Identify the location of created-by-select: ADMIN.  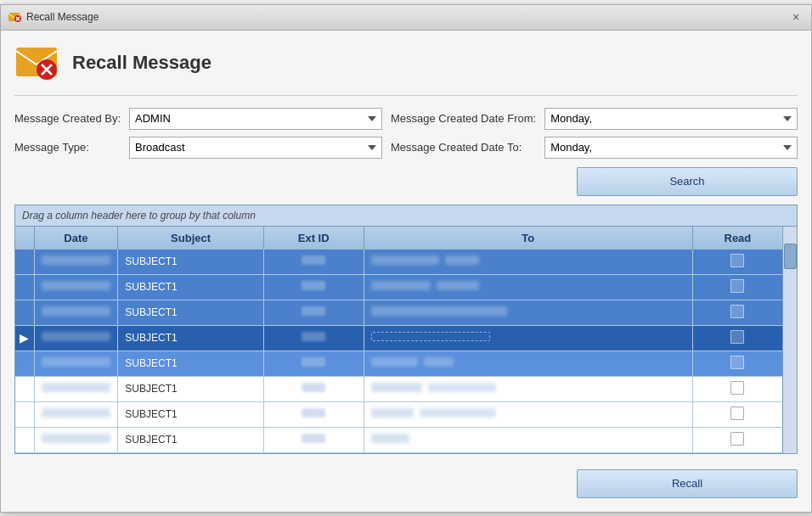
(256, 119).